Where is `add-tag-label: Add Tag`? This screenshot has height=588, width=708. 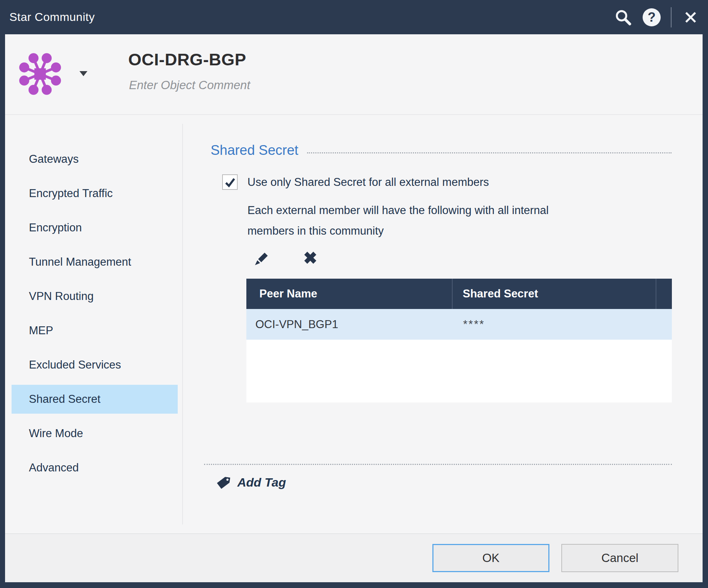 add-tag-label: Add Tag is located at coordinates (262, 482).